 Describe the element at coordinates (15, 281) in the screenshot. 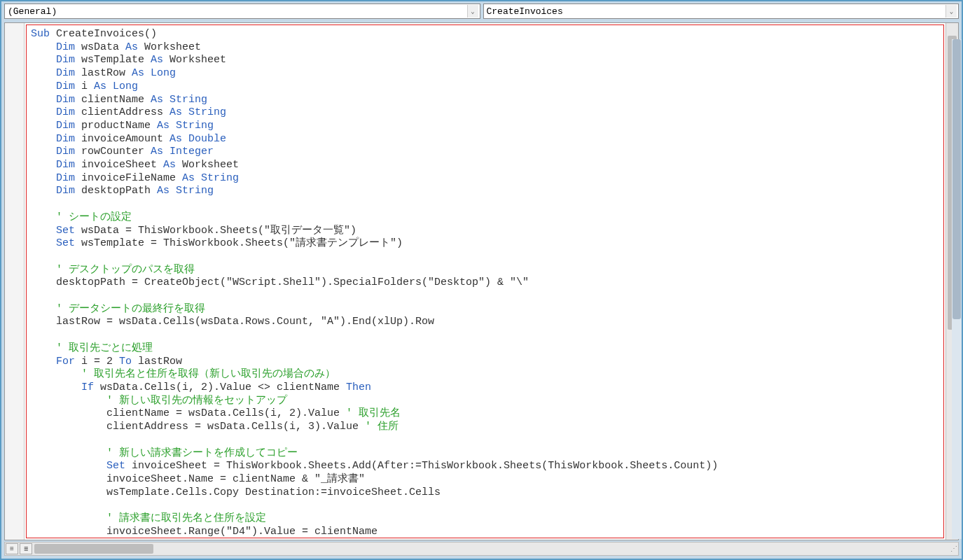

I see `margin-indicator-bar` at that location.